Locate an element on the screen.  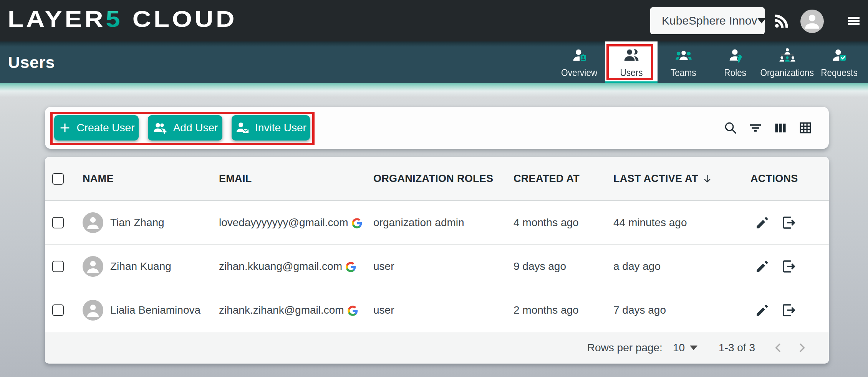
invite-user-button: Invite User is located at coordinates (271, 128).